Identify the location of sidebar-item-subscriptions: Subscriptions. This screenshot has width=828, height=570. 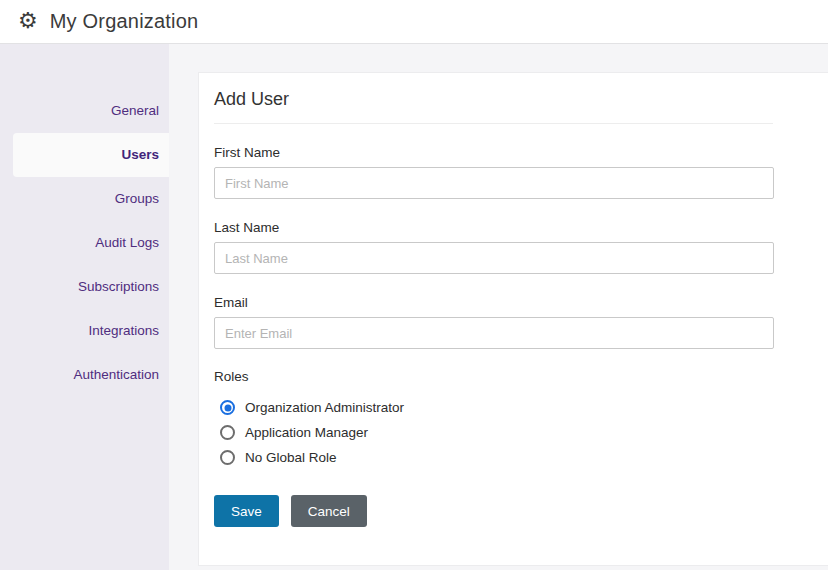
(84, 287).